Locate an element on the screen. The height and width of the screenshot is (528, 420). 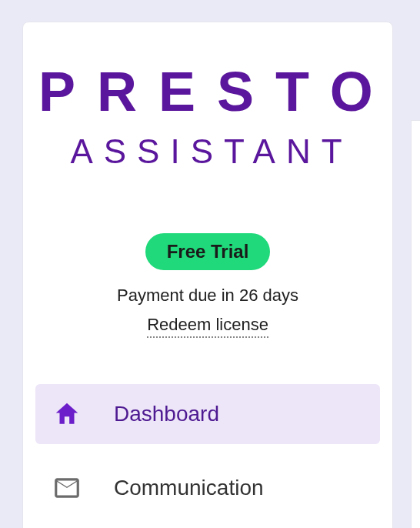
mail-icon is located at coordinates (67, 488).